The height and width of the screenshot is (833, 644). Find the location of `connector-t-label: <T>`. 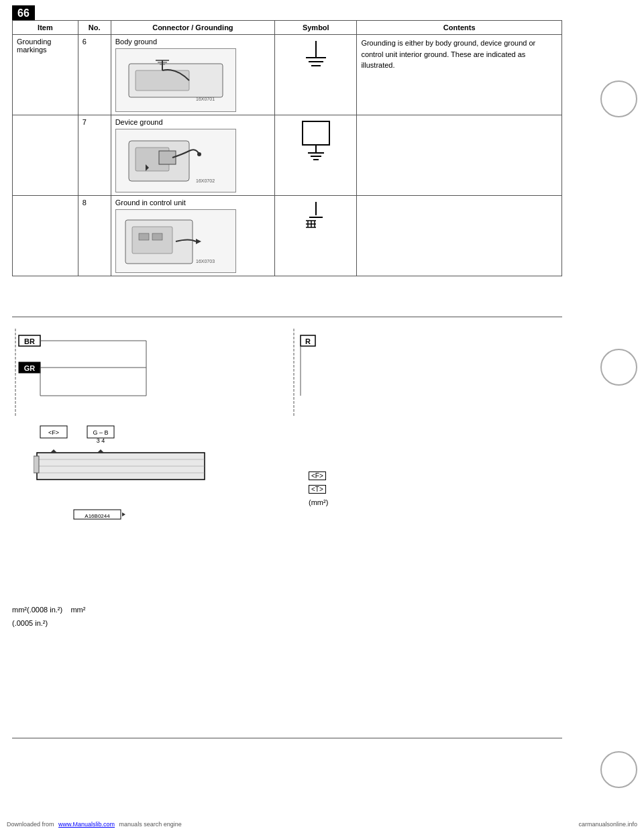

connector-t-label: <T> is located at coordinates (318, 490).